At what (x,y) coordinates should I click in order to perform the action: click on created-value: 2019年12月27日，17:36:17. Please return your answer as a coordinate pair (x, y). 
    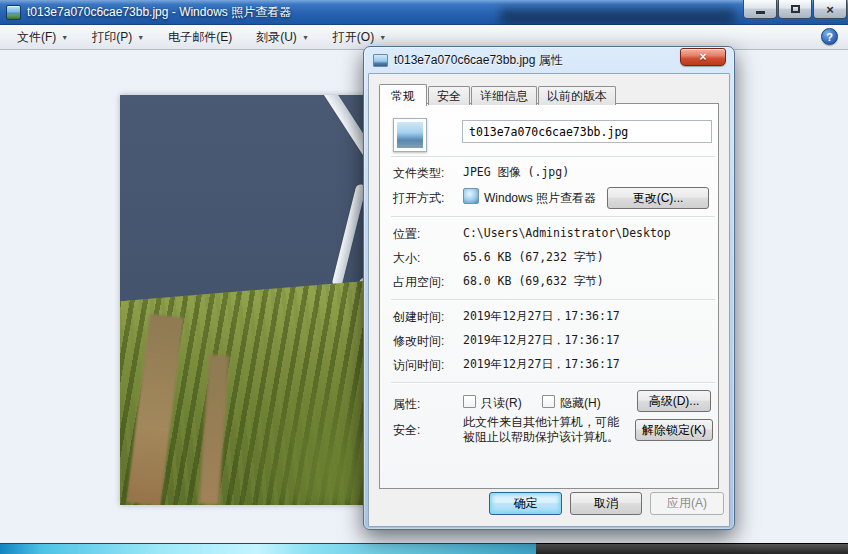
    Looking at the image, I should click on (542, 316).